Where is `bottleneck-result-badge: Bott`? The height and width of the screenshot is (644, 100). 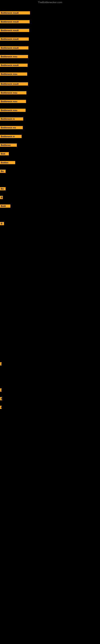
bottleneck-result-badge: Bott is located at coordinates (4, 154).